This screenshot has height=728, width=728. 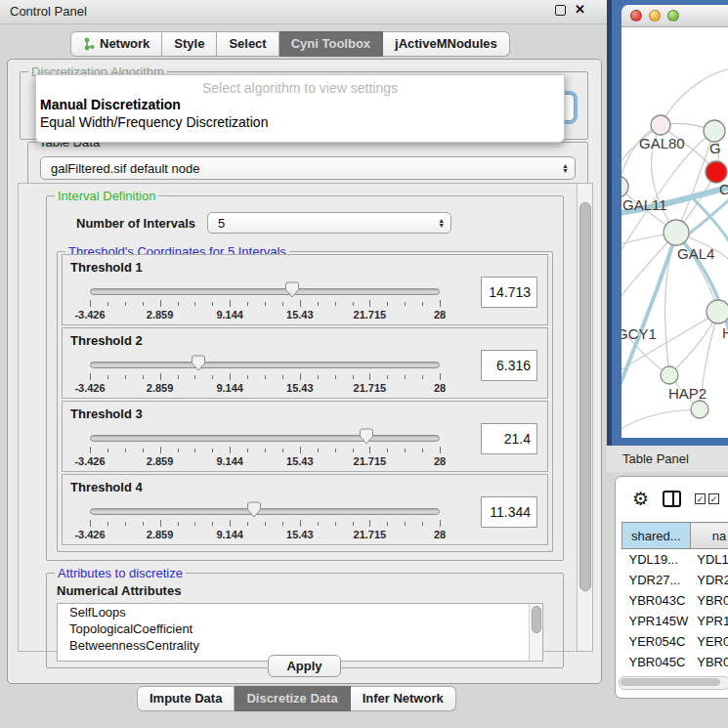 What do you see at coordinates (509, 512) in the screenshot?
I see `threshold-value-field: 11.344` at bounding box center [509, 512].